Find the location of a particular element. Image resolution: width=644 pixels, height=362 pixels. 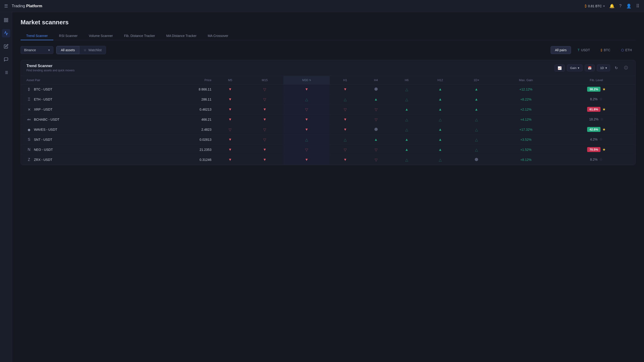

asset-pair-cell: ✕ XRP - USDT is located at coordinates (88, 109).